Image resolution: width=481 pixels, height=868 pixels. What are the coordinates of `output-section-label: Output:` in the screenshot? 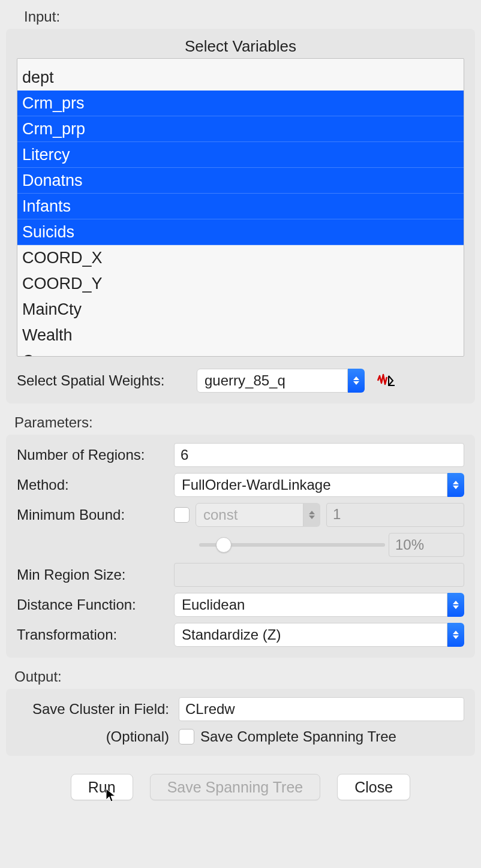 It's located at (245, 677).